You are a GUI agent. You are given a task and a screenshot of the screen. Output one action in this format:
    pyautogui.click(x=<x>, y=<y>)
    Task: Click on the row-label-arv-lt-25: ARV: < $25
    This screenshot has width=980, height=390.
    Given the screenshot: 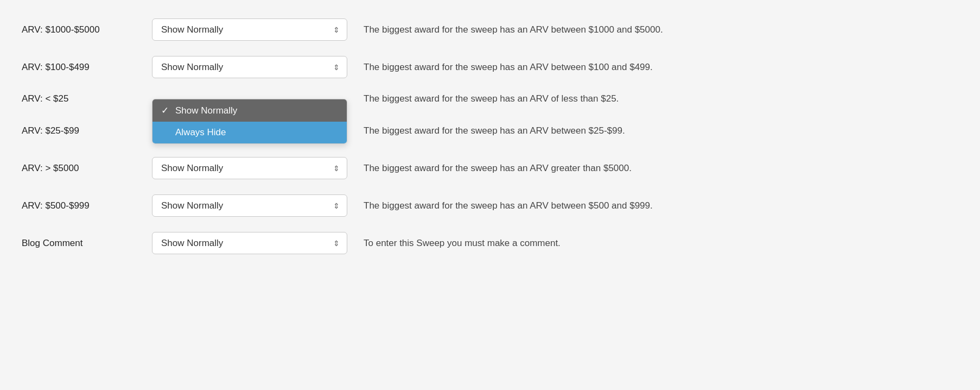 What is the action you would take?
    pyautogui.click(x=87, y=99)
    